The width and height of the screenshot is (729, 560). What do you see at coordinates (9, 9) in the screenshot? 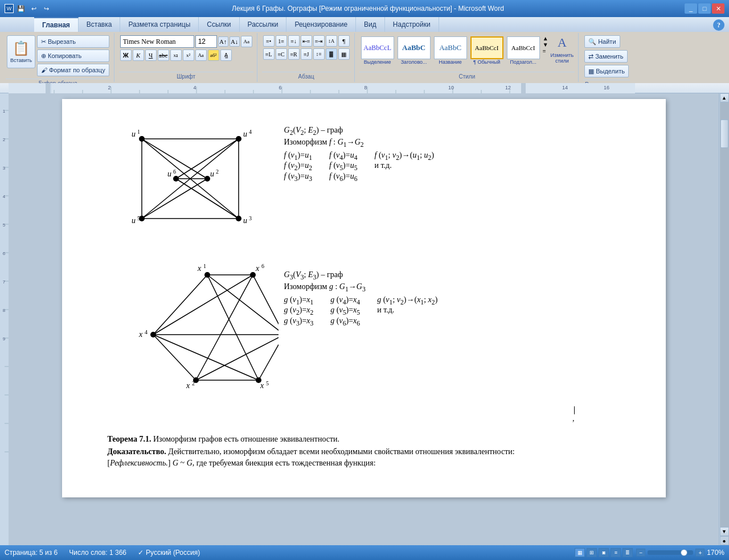
I see `word-icon: W` at bounding box center [9, 9].